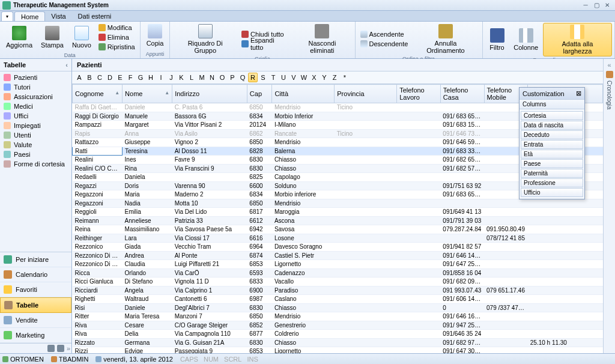 The width and height of the screenshot is (615, 364). I want to click on cell: Via CarÖ, so click(210, 273).